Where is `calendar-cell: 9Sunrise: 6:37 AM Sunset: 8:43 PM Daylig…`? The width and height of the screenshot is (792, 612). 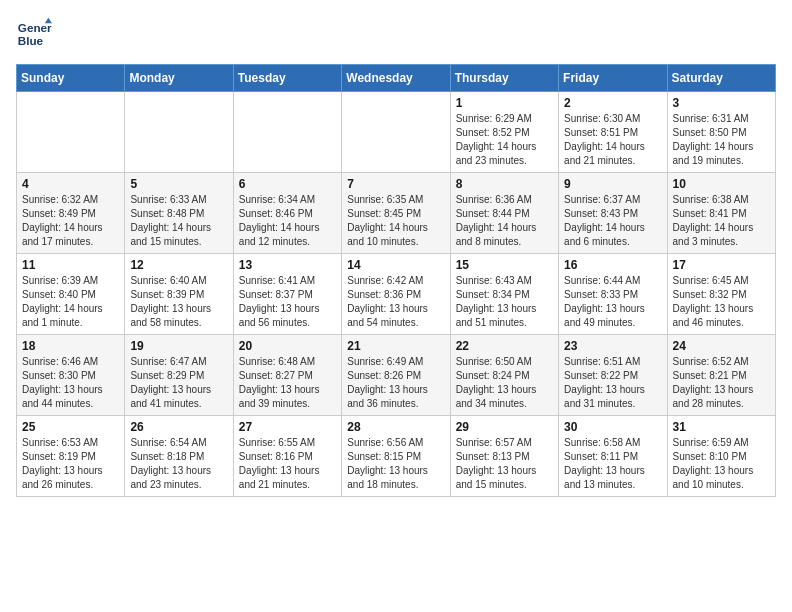
calendar-cell: 9Sunrise: 6:37 AM Sunset: 8:43 PM Daylig… is located at coordinates (613, 214).